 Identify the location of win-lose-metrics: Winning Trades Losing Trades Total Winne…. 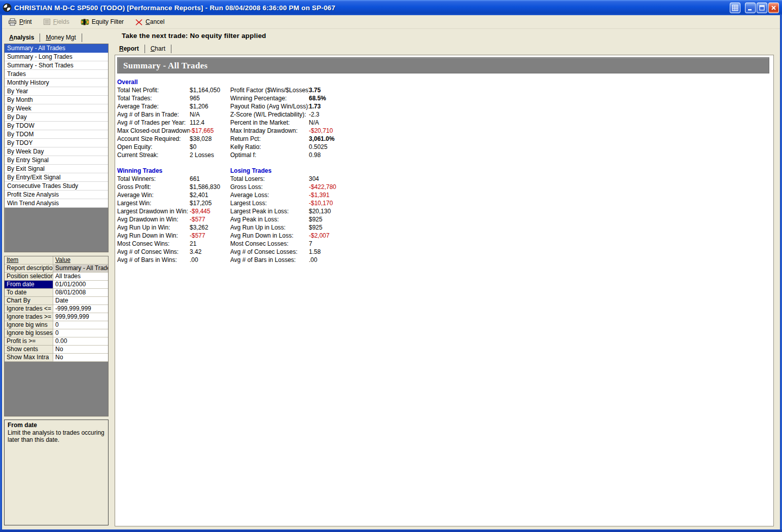
(310, 215).